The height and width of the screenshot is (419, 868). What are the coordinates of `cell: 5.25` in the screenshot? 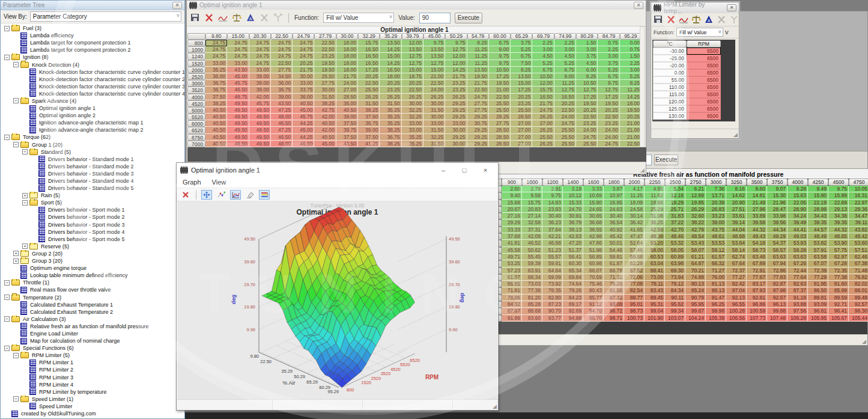 It's located at (521, 49).